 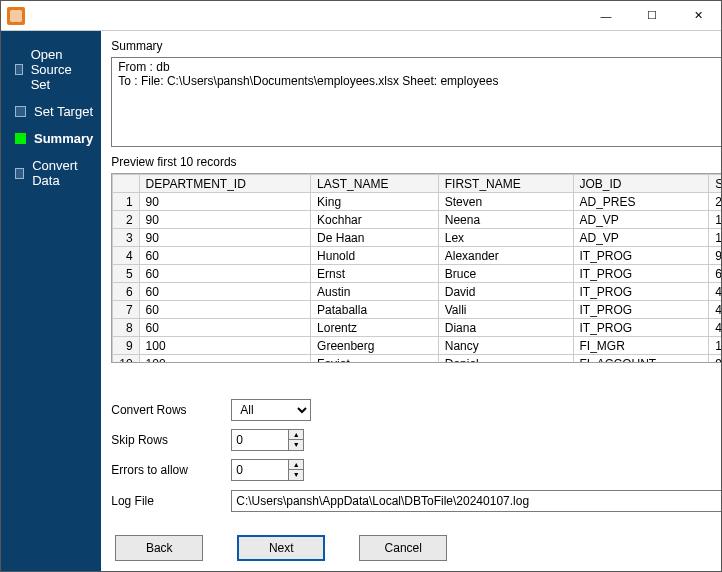 What do you see at coordinates (506, 238) in the screenshot?
I see `cell: Lex` at bounding box center [506, 238].